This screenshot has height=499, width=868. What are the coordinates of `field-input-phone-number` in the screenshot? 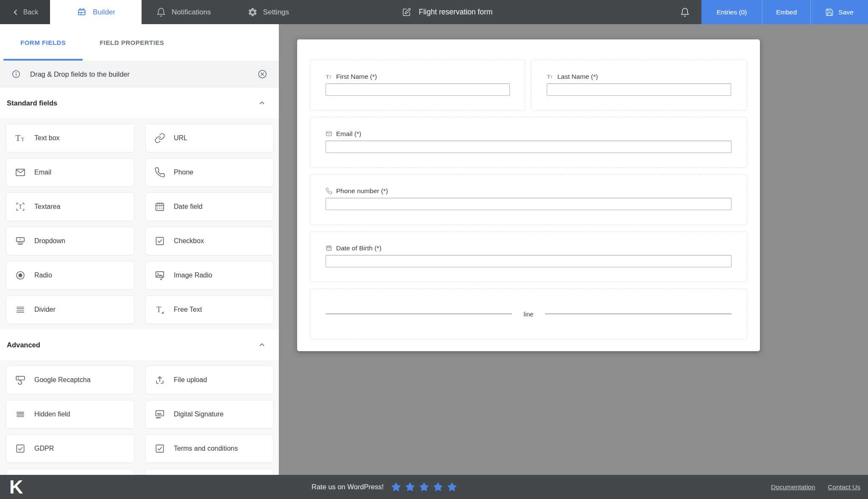 It's located at (529, 204).